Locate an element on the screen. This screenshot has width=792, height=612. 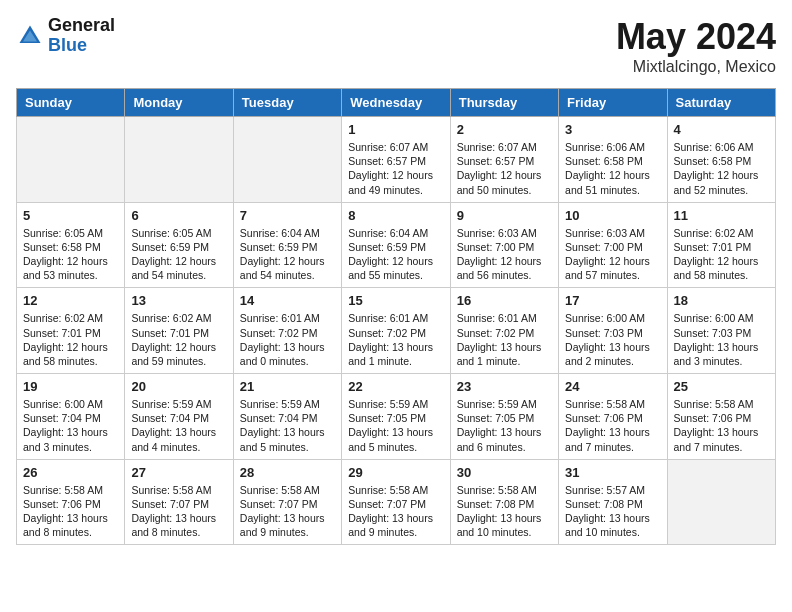
day-number: 27 is located at coordinates (178, 472).